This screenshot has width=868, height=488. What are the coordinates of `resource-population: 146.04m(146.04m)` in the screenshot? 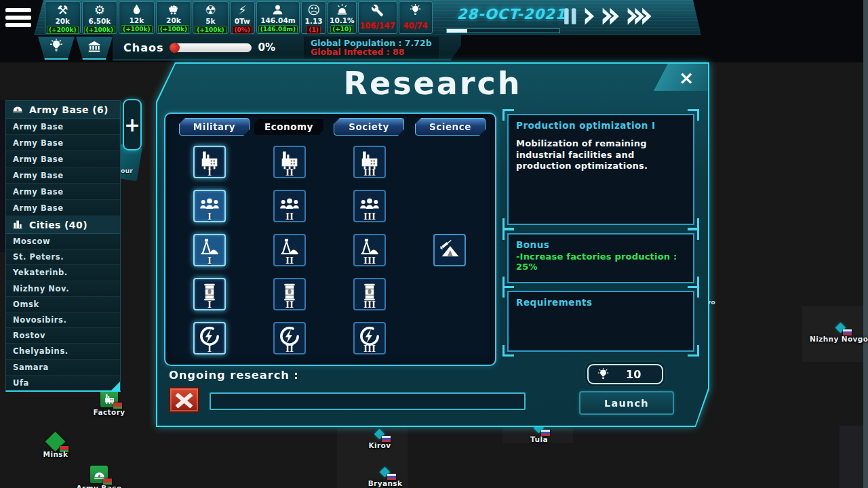 It's located at (278, 18).